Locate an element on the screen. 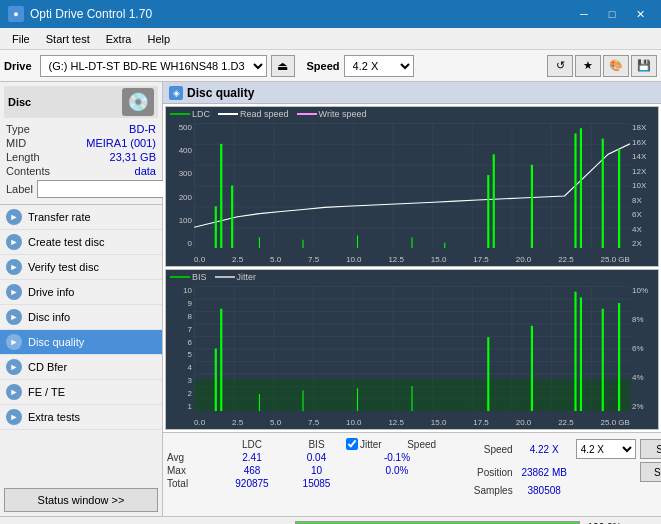  titlebar: ● Opti Drive Control 1.70 ─ □ ✕ is located at coordinates (330, 14).